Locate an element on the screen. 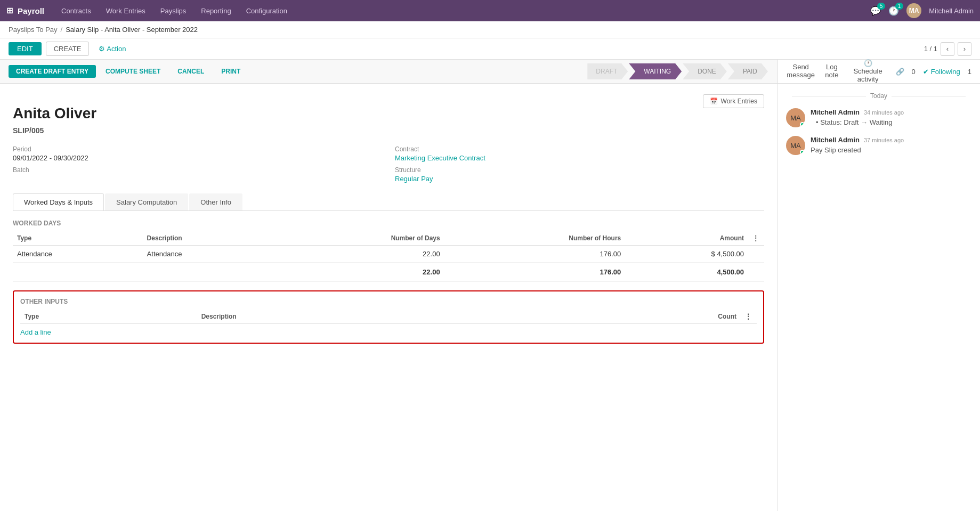 This screenshot has width=980, height=511. user-name: Mitchell Admin is located at coordinates (951, 11).